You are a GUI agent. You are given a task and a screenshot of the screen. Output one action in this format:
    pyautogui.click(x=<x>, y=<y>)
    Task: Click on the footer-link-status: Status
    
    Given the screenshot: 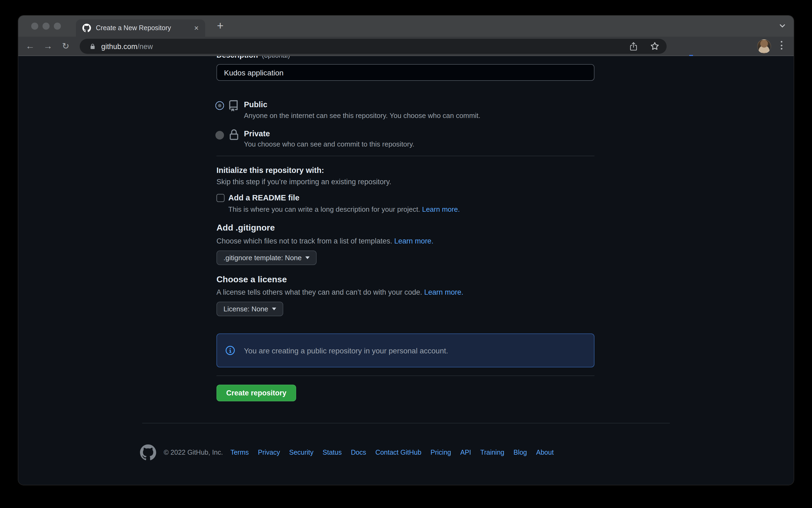 What is the action you would take?
    pyautogui.click(x=332, y=453)
    